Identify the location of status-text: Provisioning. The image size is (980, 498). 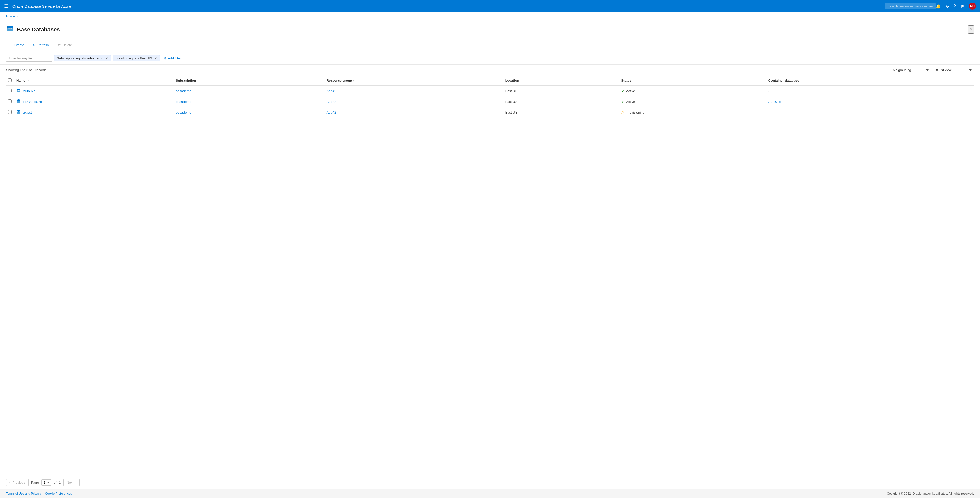
(635, 112).